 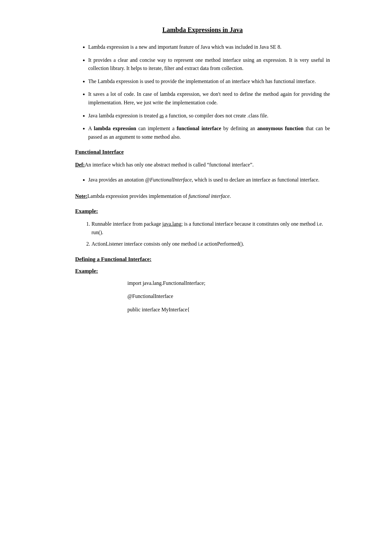 What do you see at coordinates (209, 81) in the screenshot?
I see `list-item: The Lambda expression is used to provide…` at bounding box center [209, 81].